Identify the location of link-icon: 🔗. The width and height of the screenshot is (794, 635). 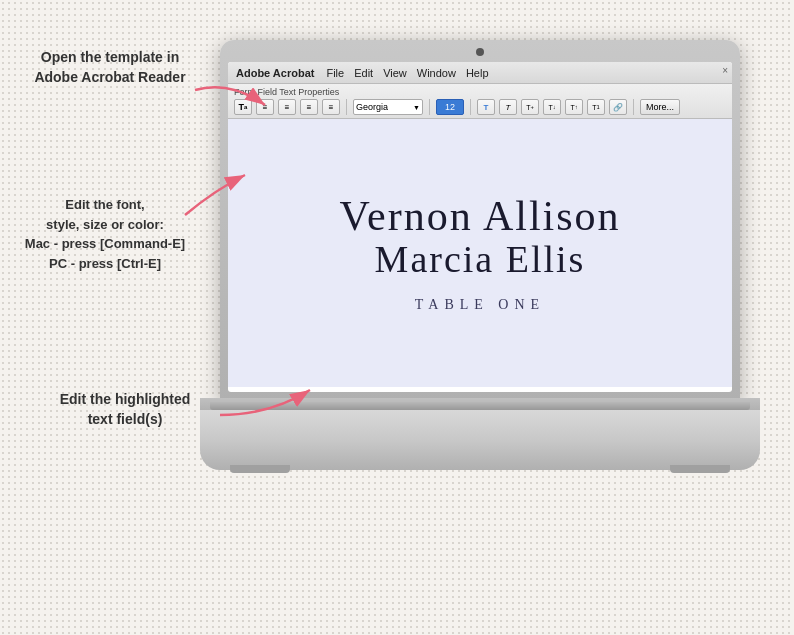
(618, 107).